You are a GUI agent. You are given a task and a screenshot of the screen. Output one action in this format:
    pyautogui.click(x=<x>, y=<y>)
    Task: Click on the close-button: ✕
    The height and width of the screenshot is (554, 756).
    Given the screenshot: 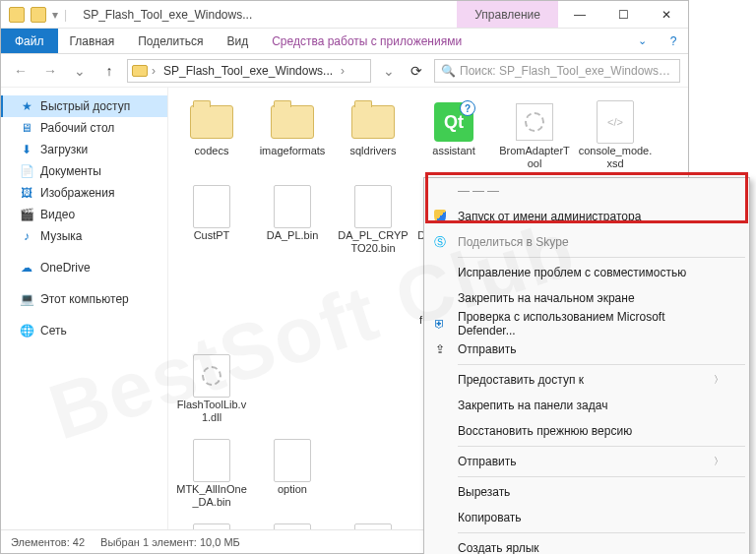 What is the action you would take?
    pyautogui.click(x=666, y=15)
    